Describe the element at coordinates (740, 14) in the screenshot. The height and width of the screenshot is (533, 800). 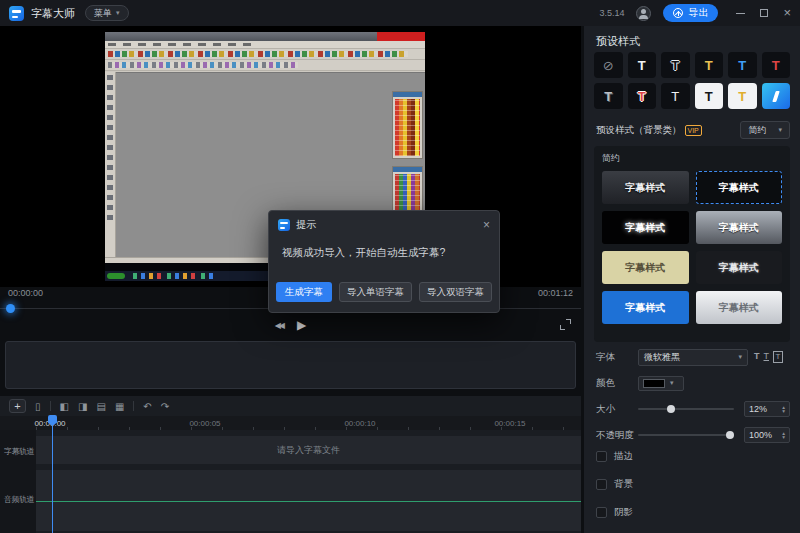
I see `minimize-icon` at that location.